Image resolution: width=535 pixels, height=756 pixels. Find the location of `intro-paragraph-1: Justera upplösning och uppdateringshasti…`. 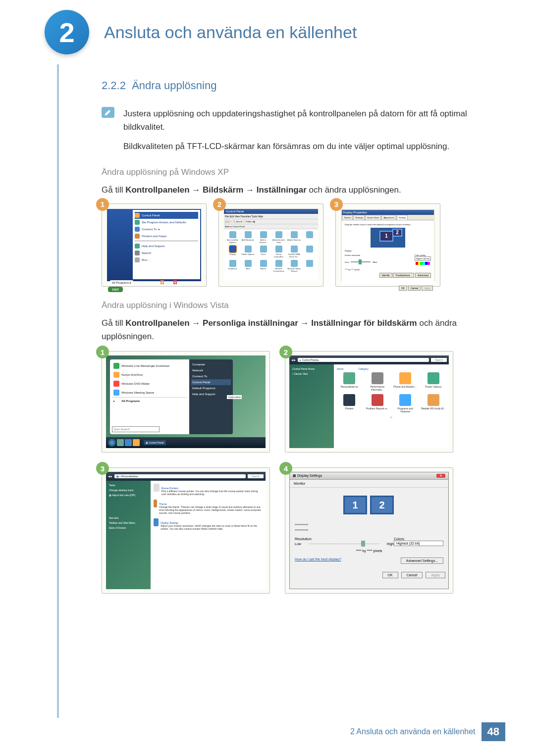

intro-paragraph-1: Justera upplösning och uppdateringshasti… is located at coordinates (307, 120).